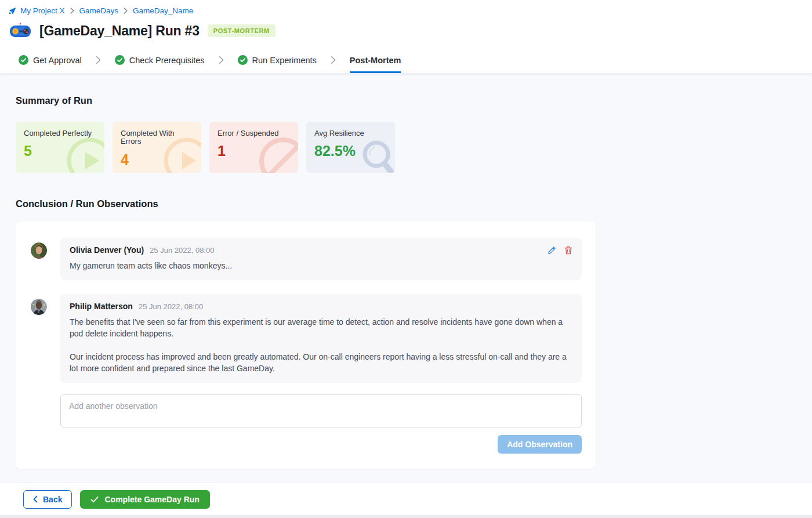 This screenshot has width=812, height=518. What do you see at coordinates (57, 60) in the screenshot?
I see `step-label: Get Approval` at bounding box center [57, 60].